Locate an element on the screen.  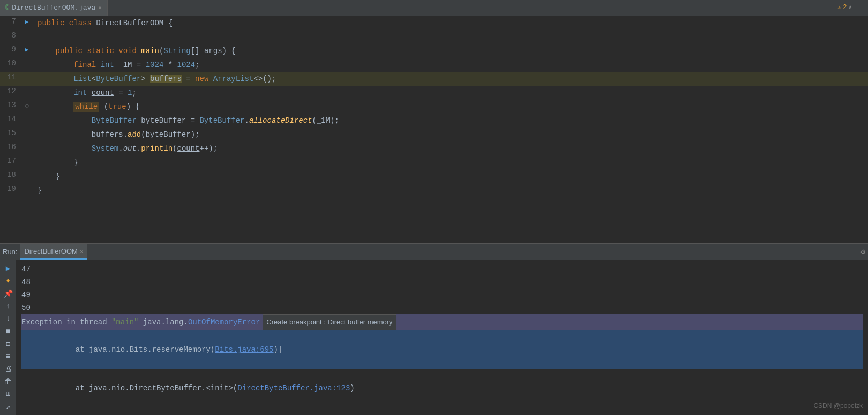
table-row: 9 ▶ public static void main(String[] arg… is located at coordinates (434, 51).